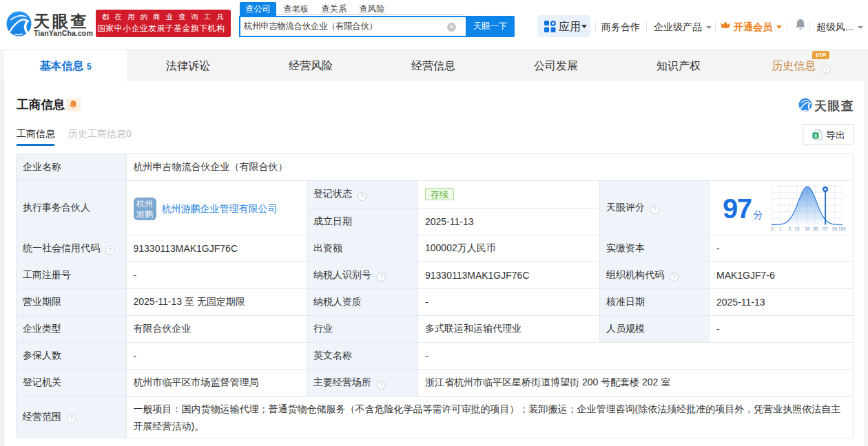 The width and height of the screenshot is (868, 446). What do you see at coordinates (781, 229) in the screenshot?
I see `svg-text: 1` at bounding box center [781, 229].